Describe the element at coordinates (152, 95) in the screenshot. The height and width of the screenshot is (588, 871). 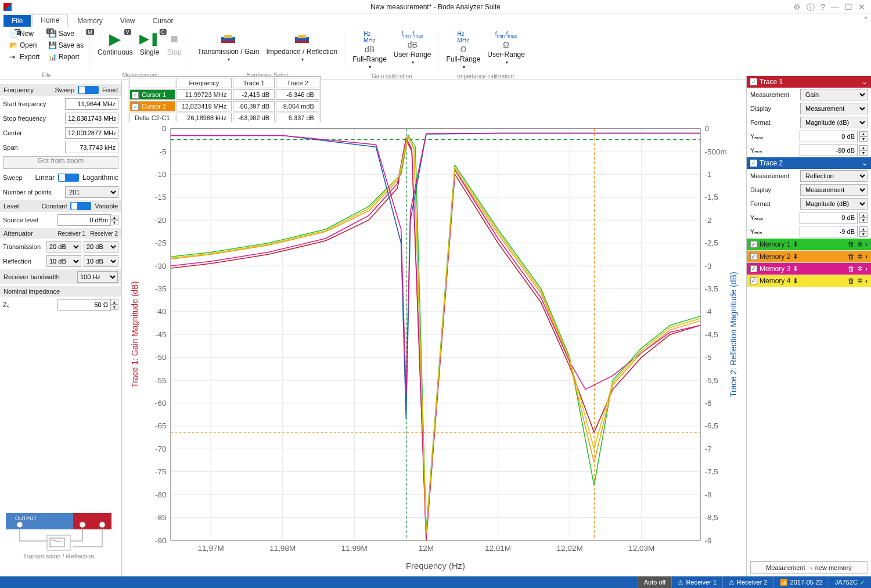
I see `cursor1-row: ✓Cursor 1` at that location.